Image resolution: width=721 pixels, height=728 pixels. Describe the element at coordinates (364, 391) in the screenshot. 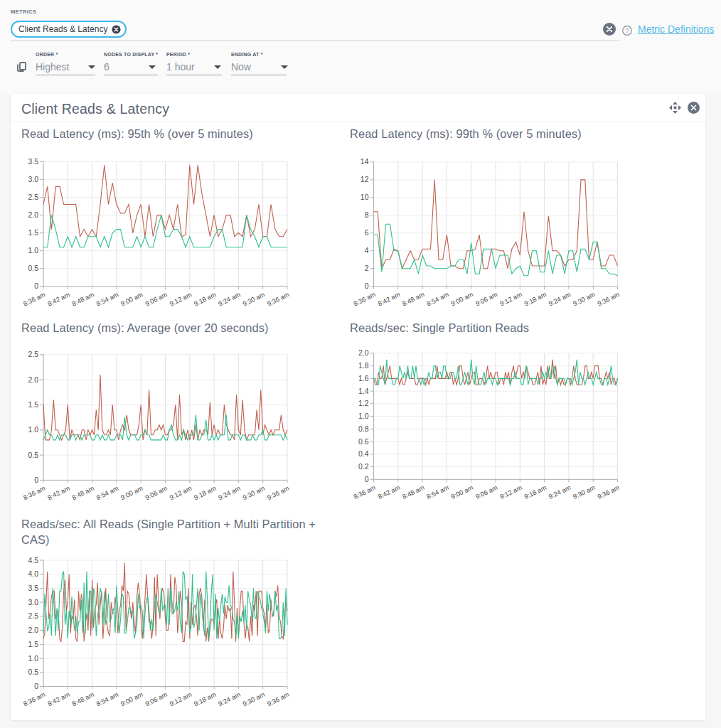

I see `svg-text: 1.4` at that location.